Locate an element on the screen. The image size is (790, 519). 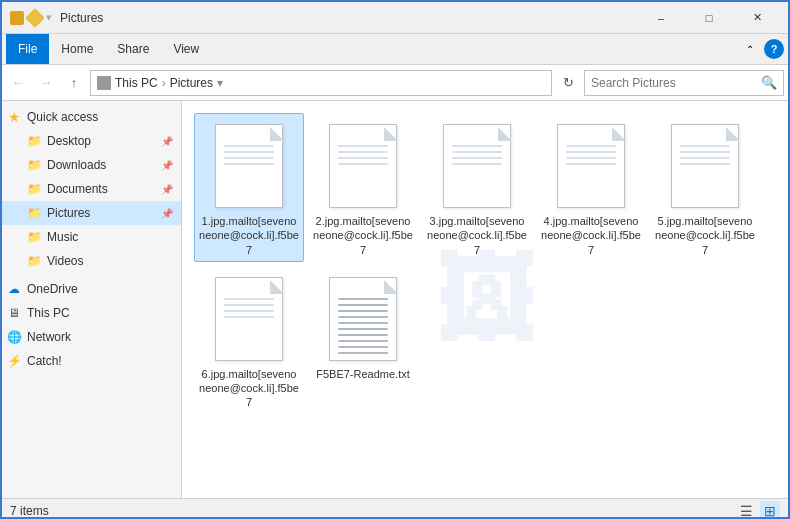
file-item: 6.jpg.mailto[sevenoneone@cock.li].f5be7 is located at coordinates (249, 340).